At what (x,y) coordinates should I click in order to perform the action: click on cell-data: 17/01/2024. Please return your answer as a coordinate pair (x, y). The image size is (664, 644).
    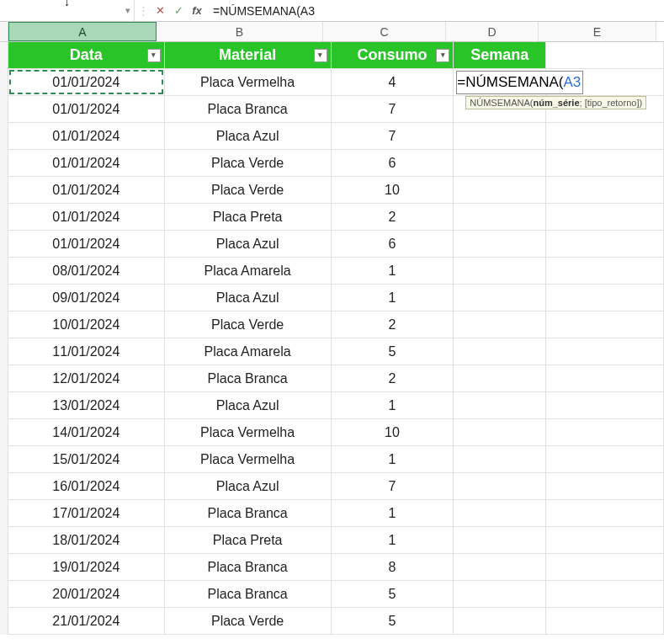
    Looking at the image, I should click on (87, 514).